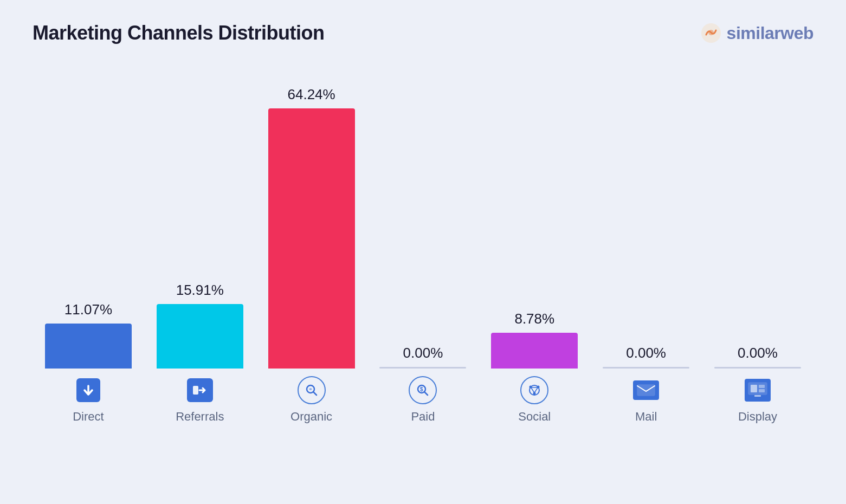  What do you see at coordinates (88, 390) in the screenshot?
I see `bar-icon-direct` at bounding box center [88, 390].